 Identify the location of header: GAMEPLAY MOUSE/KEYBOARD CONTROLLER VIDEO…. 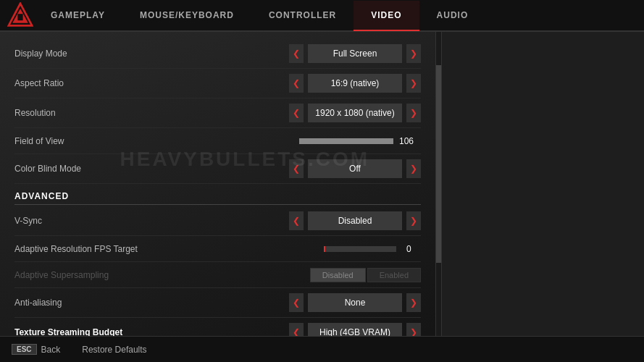
(322, 16).